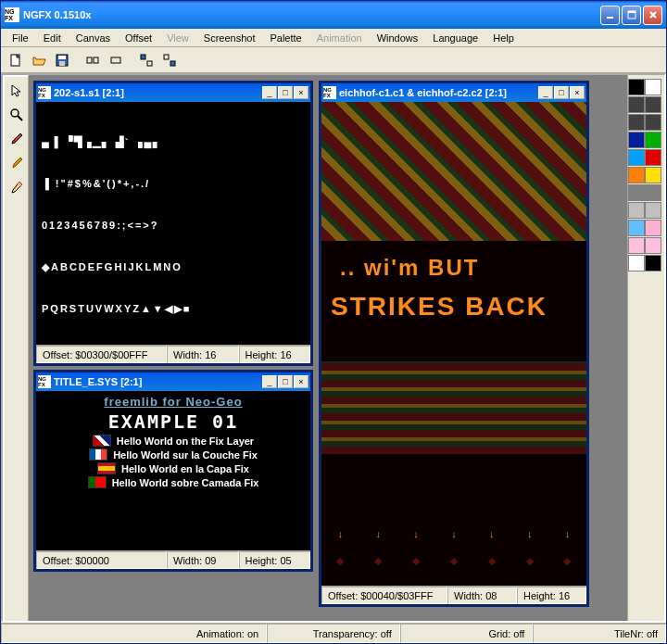  I want to click on pencil-tool, so click(17, 187).